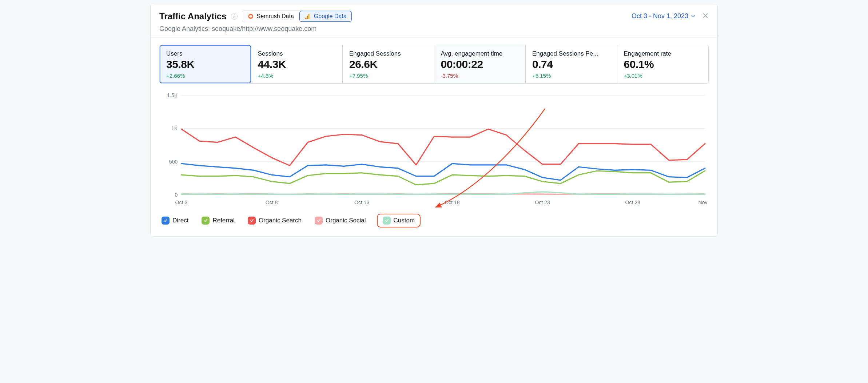 The width and height of the screenshot is (868, 383). What do you see at coordinates (234, 16) in the screenshot?
I see `info-icon: i` at bounding box center [234, 16].